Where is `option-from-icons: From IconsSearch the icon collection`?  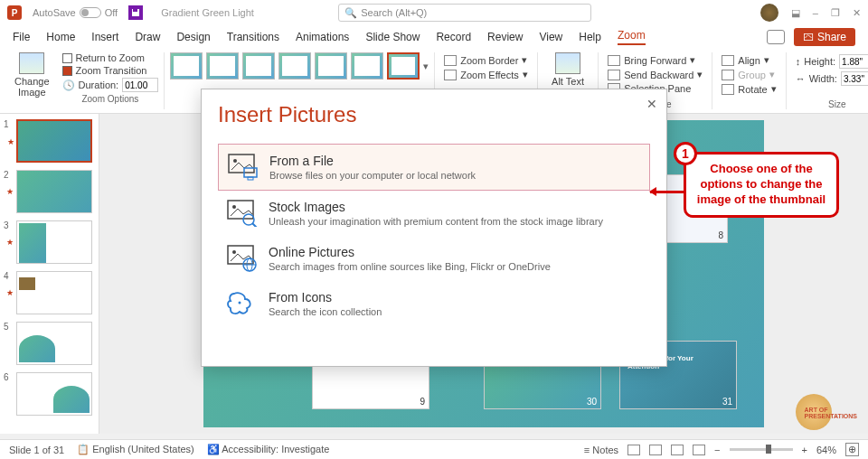
option-from-icons: From IconsSearch the icon collection is located at coordinates (434, 304).